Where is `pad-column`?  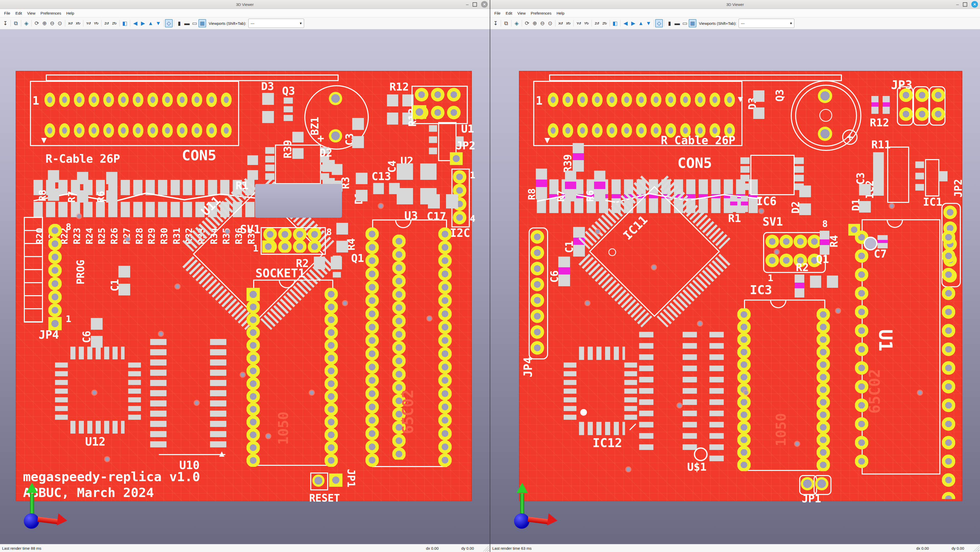 pad-column is located at coordinates (253, 377).